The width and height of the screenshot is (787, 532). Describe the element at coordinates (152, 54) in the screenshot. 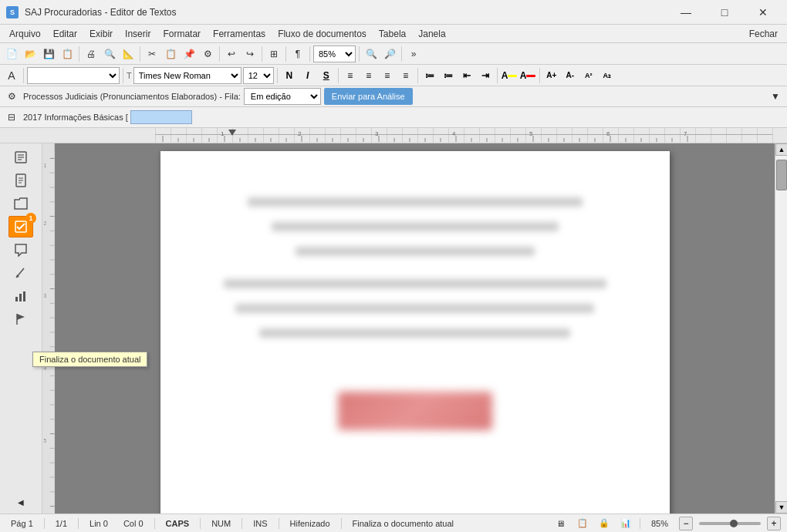

I see `cut-button: ✂` at that location.